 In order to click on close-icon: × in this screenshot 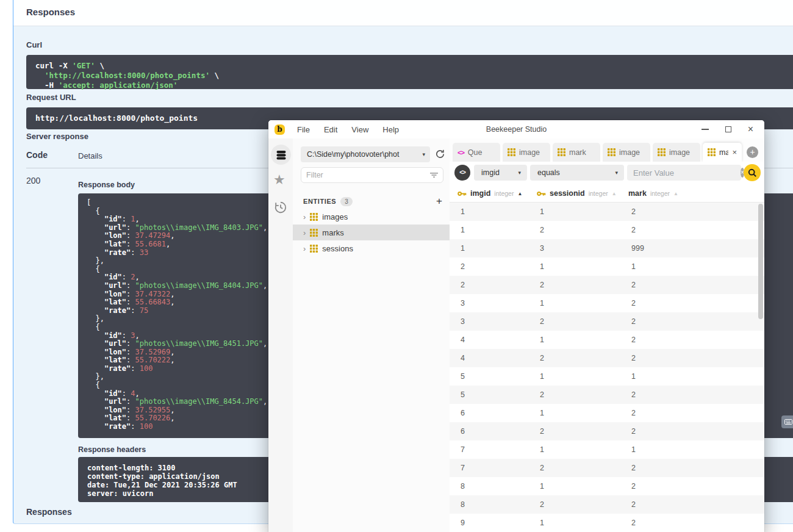, I will do `click(750, 129)`.